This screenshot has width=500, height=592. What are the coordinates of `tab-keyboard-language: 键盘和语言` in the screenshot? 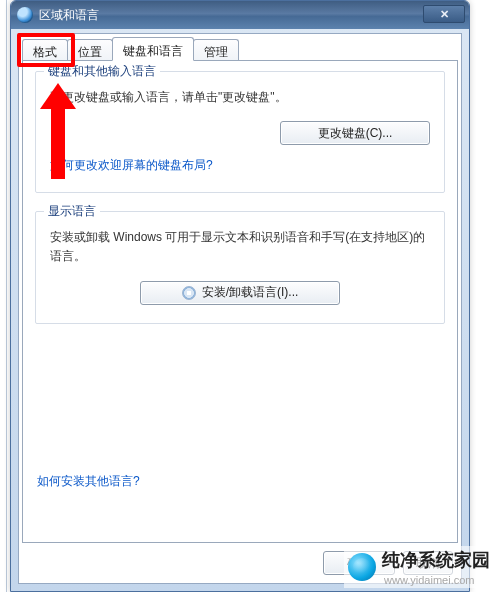 It's located at (153, 49).